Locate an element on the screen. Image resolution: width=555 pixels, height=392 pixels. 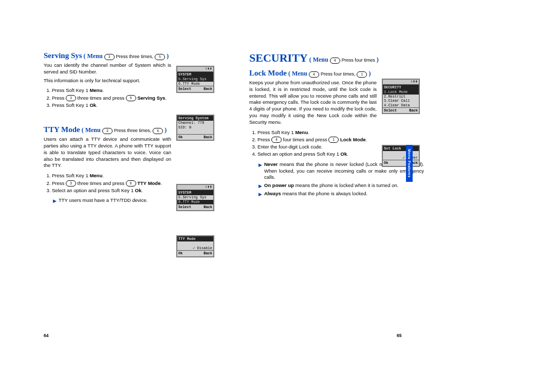
right-page: SECURITY ( Menu 4 Press four times ) Loc… is located at coordinates (337, 128).